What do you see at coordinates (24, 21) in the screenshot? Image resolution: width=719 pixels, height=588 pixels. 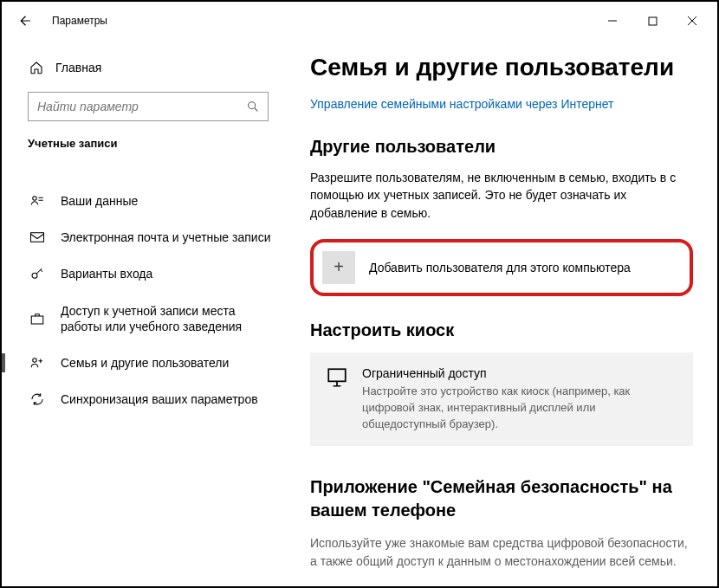 I see `back-button` at bounding box center [24, 21].